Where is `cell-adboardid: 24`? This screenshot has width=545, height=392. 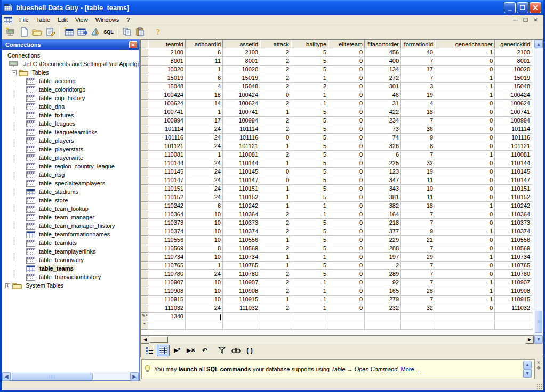 cell-adboardid: 24 is located at coordinates (204, 198).